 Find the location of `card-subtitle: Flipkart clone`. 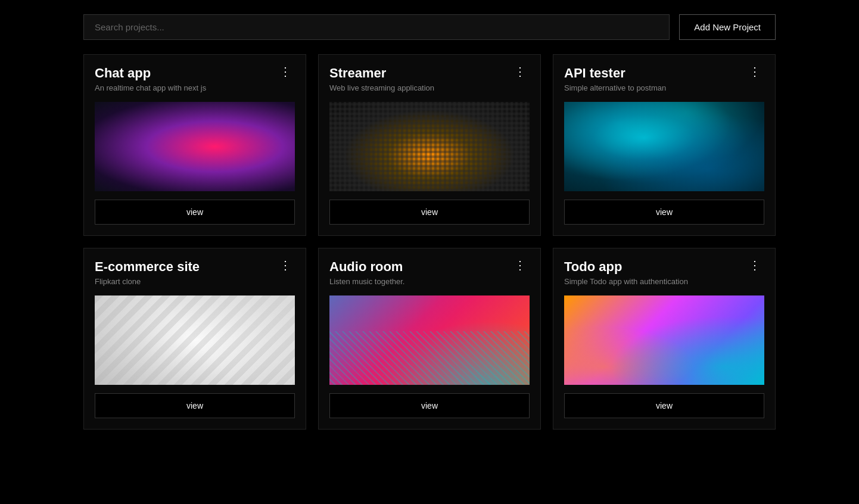

card-subtitle: Flipkart clone is located at coordinates (186, 281).